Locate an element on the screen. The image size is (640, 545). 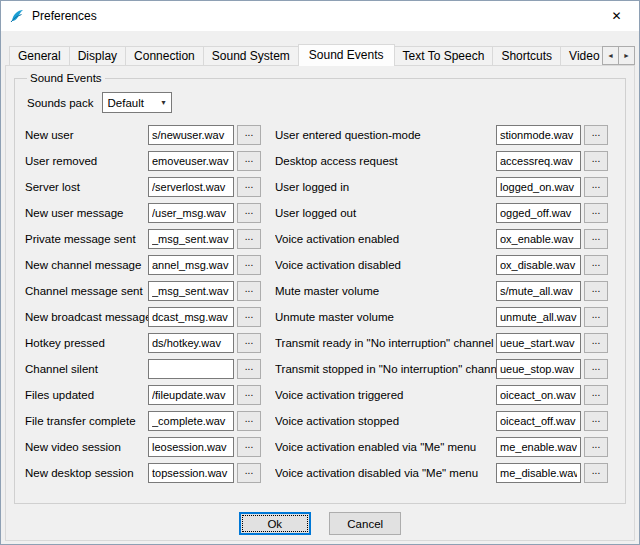
tab-connection: Connection is located at coordinates (164, 56).